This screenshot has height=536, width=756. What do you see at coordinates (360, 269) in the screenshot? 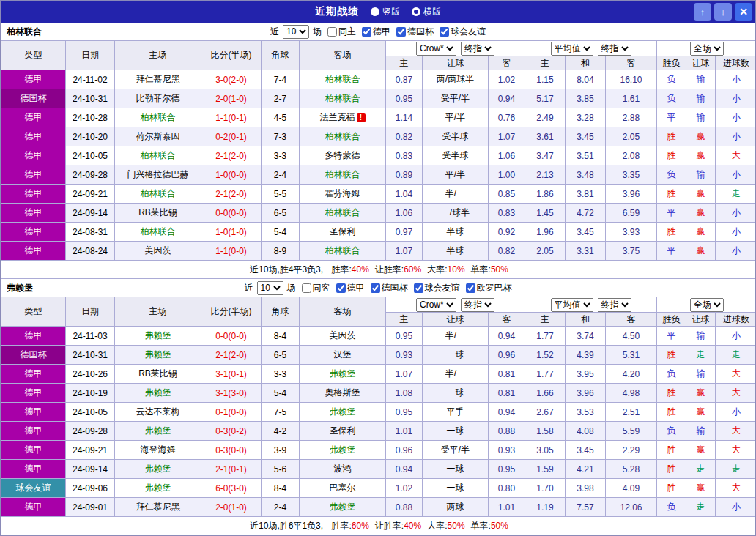
I see `summary-stat-value: 40%` at bounding box center [360, 269].